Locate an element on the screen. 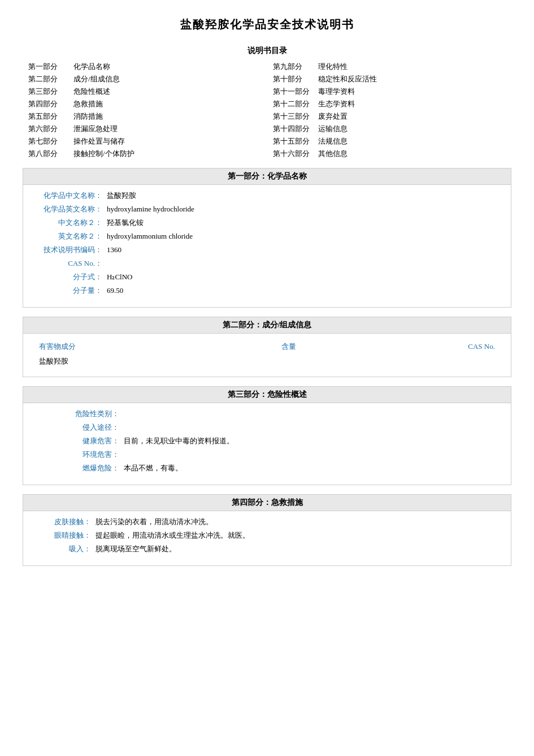  field-inhale-label: 吸入： is located at coordinates (68, 549).